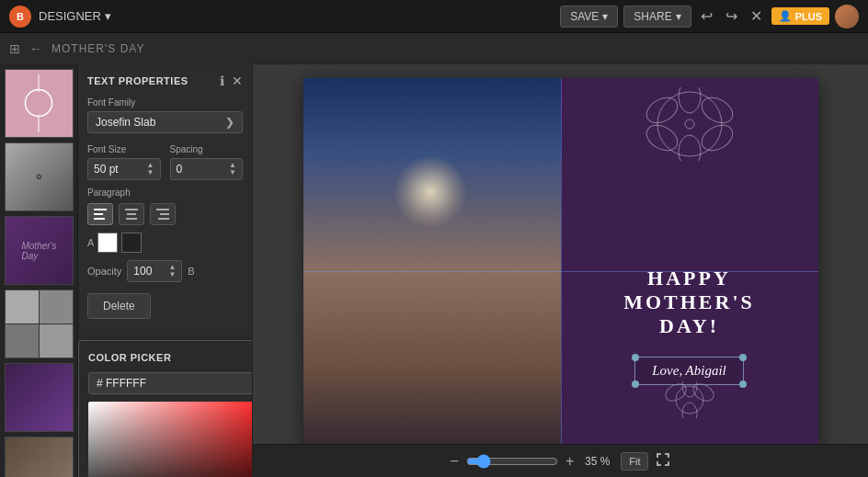 The image size is (868, 477). I want to click on thumbnail-3: Mother'sDay, so click(39, 250).